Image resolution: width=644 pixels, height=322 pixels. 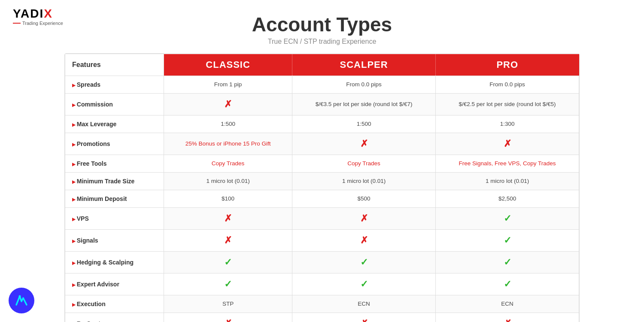 What do you see at coordinates (322, 198) in the screenshot?
I see `table-row: Minimum Deposit$100$500$2,500` at bounding box center [322, 198].